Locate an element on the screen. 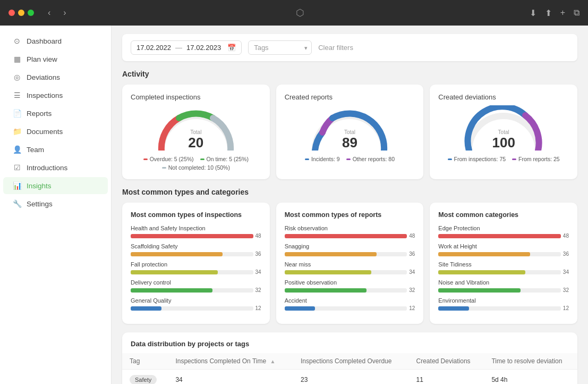 Image resolution: width=588 pixels, height=384 pixels. date-range-picker: 17.02.2022 — 17.02.2023 📅 is located at coordinates (186, 48).